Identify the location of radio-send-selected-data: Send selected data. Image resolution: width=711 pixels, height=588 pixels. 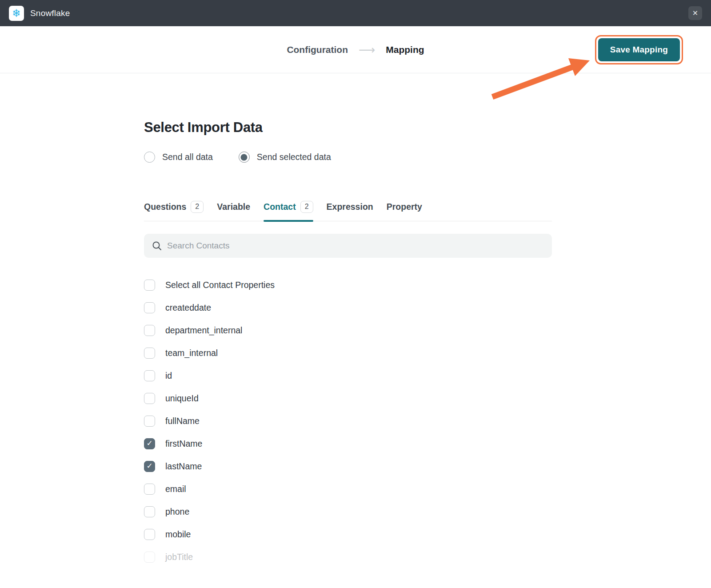
(285, 157).